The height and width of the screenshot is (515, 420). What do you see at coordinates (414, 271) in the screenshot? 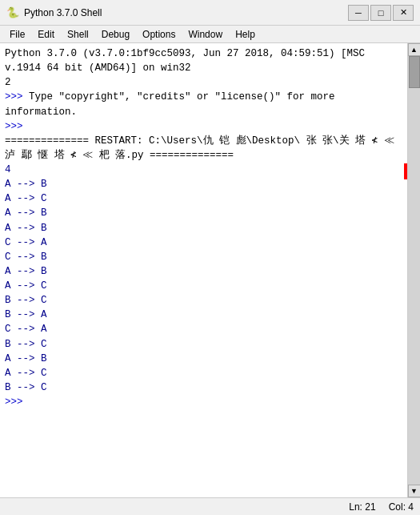
I see `scroll-track` at bounding box center [414, 271].